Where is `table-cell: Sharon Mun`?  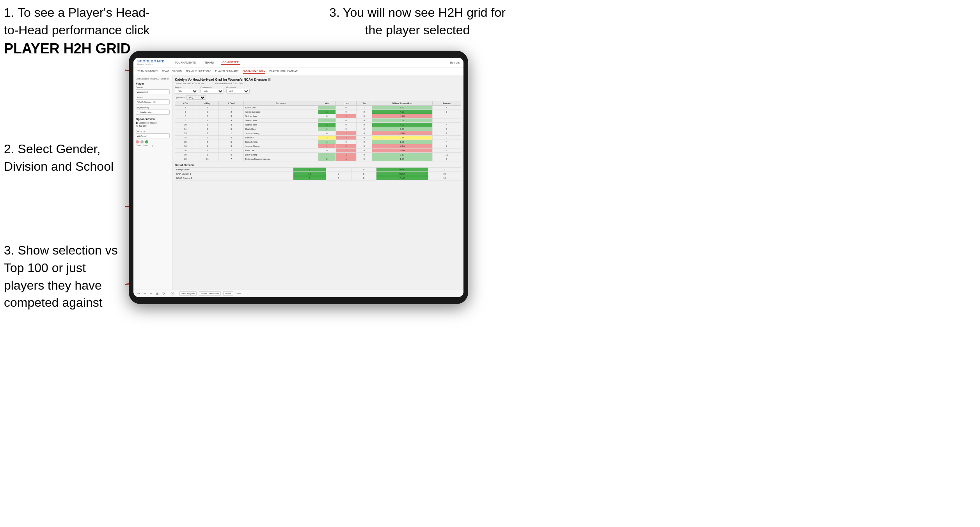 table-cell: Sharon Mun is located at coordinates (281, 121).